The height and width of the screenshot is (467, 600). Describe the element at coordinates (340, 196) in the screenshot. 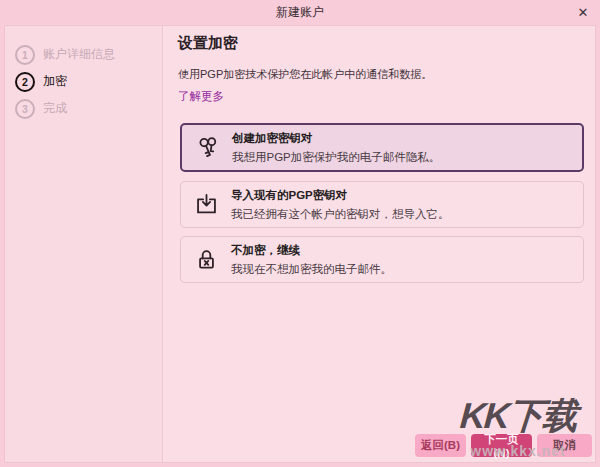

I see `option-title: 导入现有的PGP密钥对` at that location.